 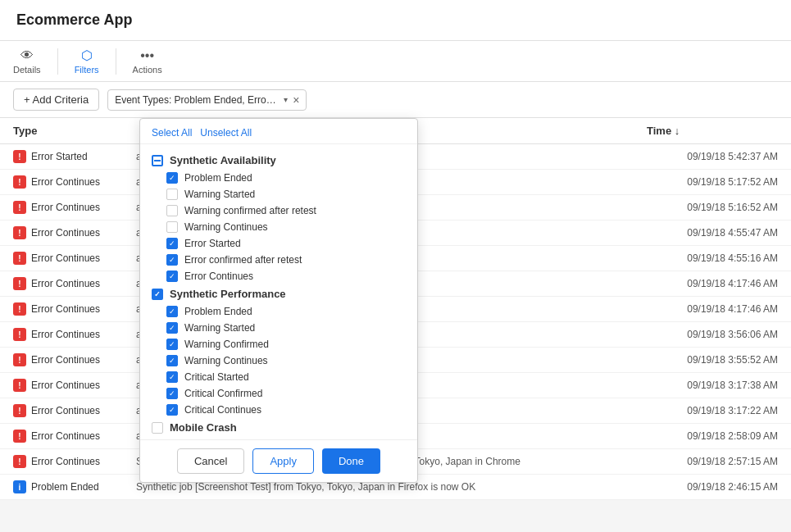 I want to click on item-label: Critical Continues, so click(x=223, y=410).